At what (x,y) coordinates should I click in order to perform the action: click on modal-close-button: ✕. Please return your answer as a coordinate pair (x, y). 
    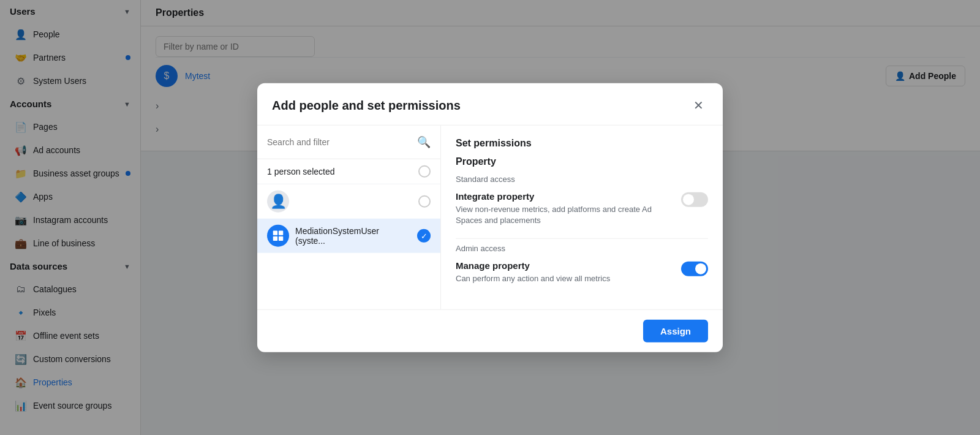
    Looking at the image, I should click on (698, 105).